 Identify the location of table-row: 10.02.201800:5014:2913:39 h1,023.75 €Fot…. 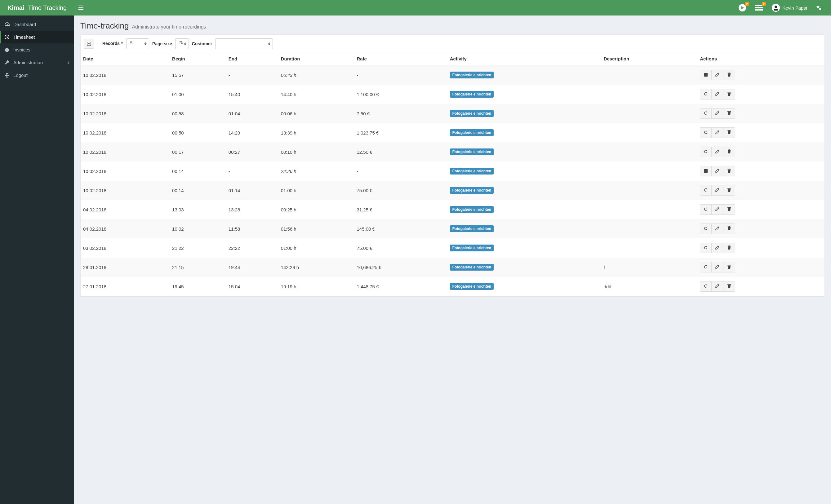
(453, 133).